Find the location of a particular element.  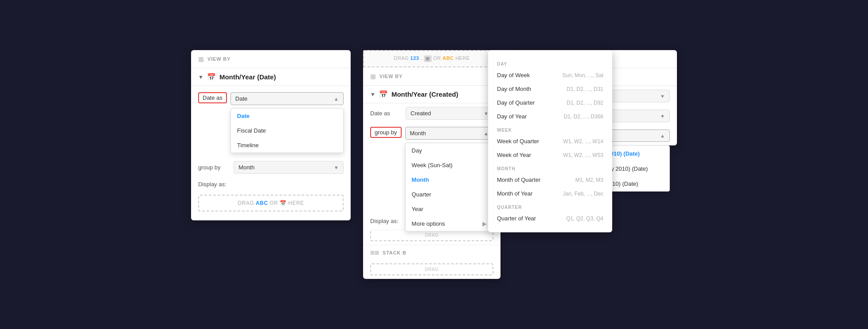

stack-icon: ▦▦ is located at coordinates (375, 253).